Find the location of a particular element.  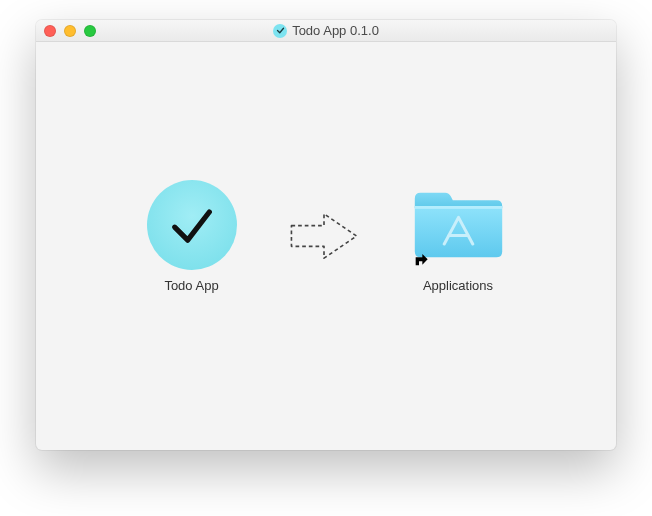

applications-label: Applications is located at coordinates (458, 286).